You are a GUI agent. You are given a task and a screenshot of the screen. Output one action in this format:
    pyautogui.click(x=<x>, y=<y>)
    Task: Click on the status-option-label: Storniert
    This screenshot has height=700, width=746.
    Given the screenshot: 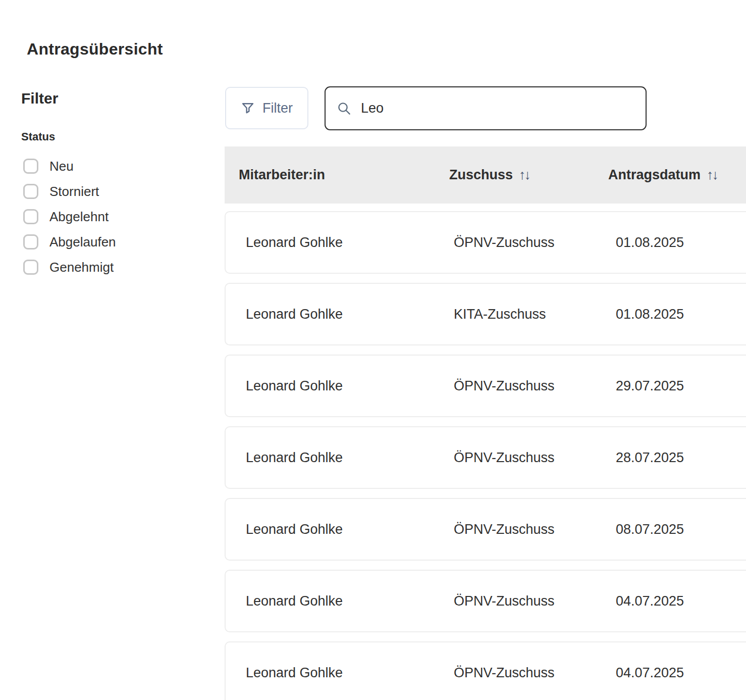 What is the action you would take?
    pyautogui.click(x=74, y=192)
    